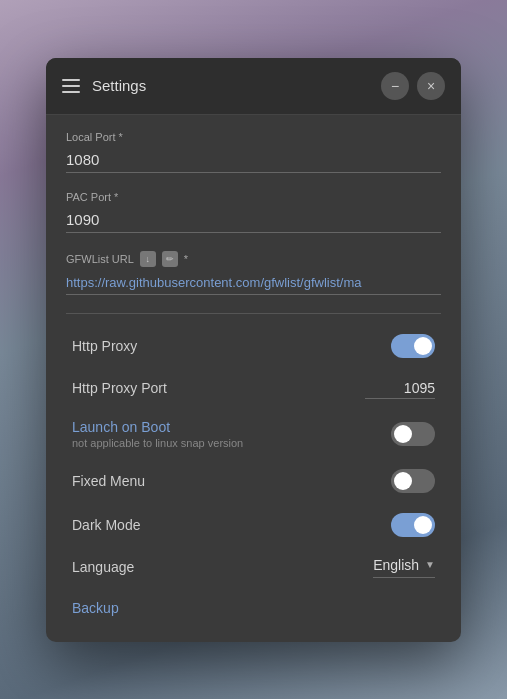 The image size is (507, 699). Describe the element at coordinates (254, 197) in the screenshot. I see `pac-port-label: PAC Port *` at that location.